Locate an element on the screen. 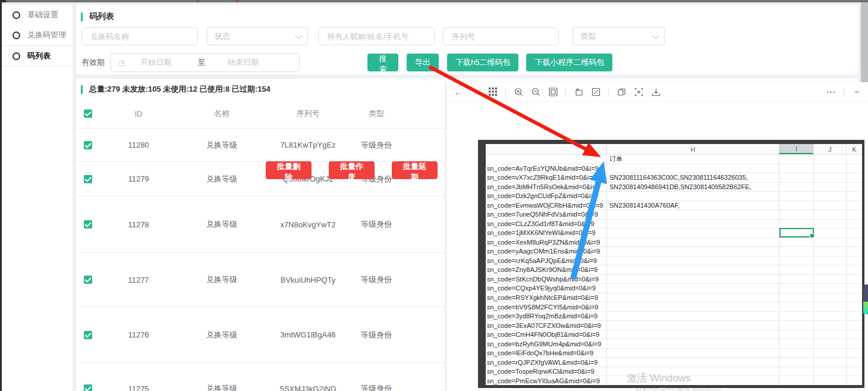 The height and width of the screenshot is (391, 868). sheet-cell: 订单 is located at coordinates (693, 159).